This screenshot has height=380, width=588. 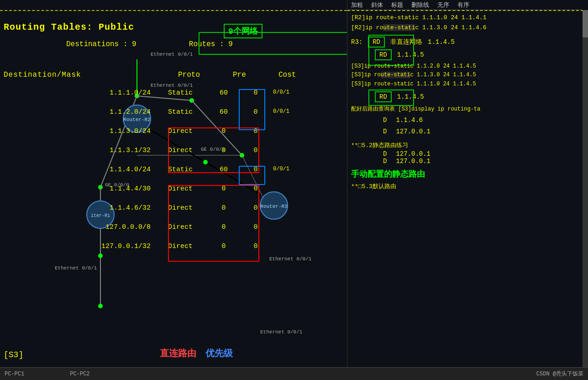 I want to click on pre-6: 0, so click(x=224, y=189).